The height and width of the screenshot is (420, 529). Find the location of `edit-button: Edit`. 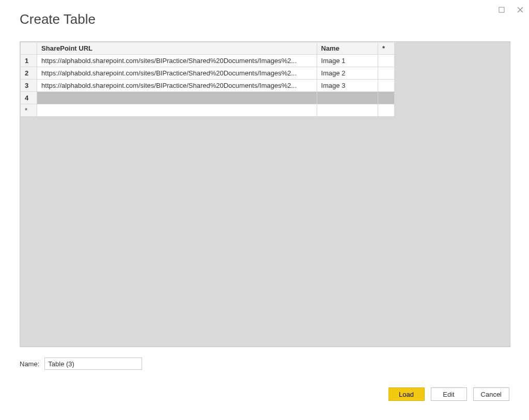

edit-button: Edit is located at coordinates (449, 394).